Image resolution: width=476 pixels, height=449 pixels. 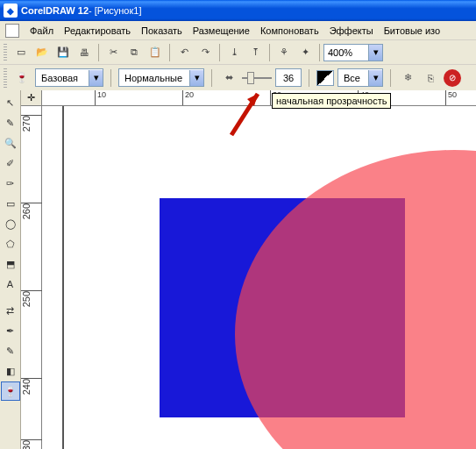 What do you see at coordinates (412, 31) in the screenshot?
I see `menu-bitmaps: Битовые изо` at bounding box center [412, 31].